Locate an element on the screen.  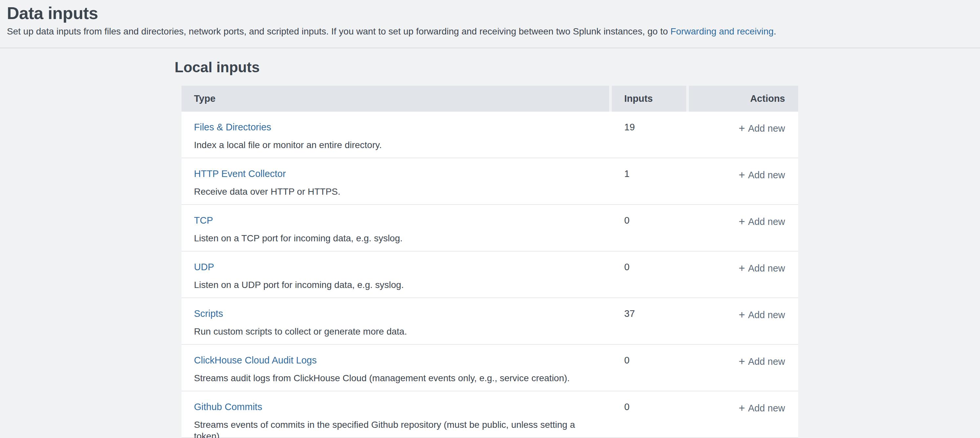
input-type-link: Github Commits is located at coordinates (228, 407).